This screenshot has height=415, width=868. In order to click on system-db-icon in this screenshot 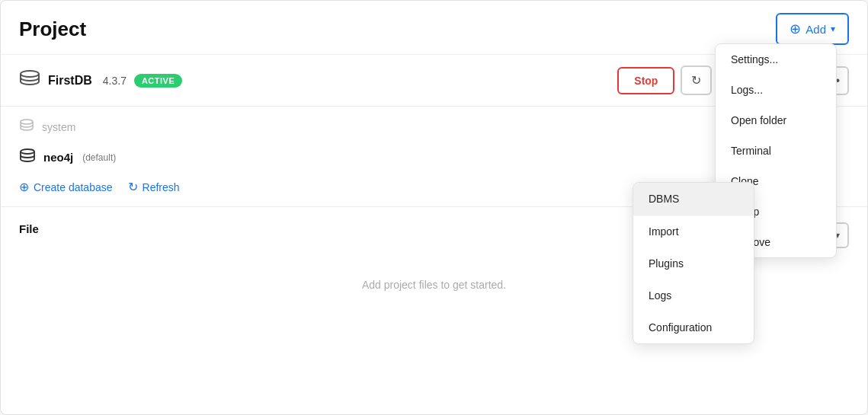, I will do `click(27, 126)`.